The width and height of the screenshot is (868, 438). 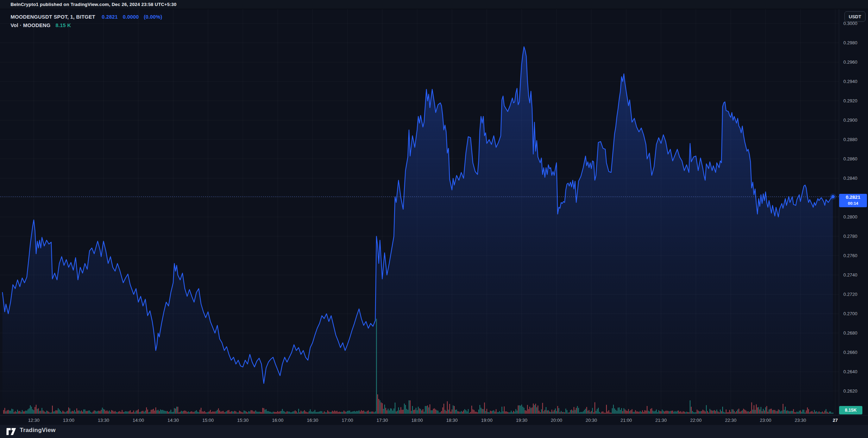 I want to click on attribution-text: BeInCrypto1 published on TradingView.com…, so click(x=94, y=4).